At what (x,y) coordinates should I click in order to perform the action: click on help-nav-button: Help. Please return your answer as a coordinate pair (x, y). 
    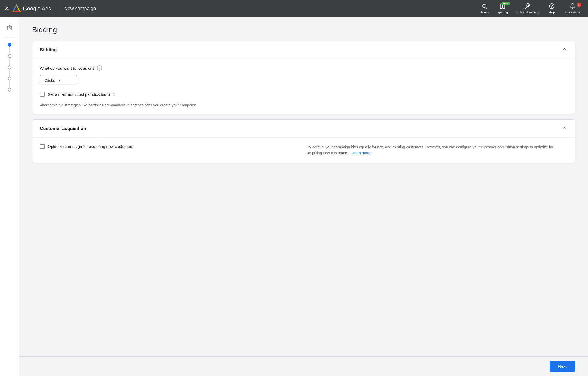
    Looking at the image, I should click on (552, 9).